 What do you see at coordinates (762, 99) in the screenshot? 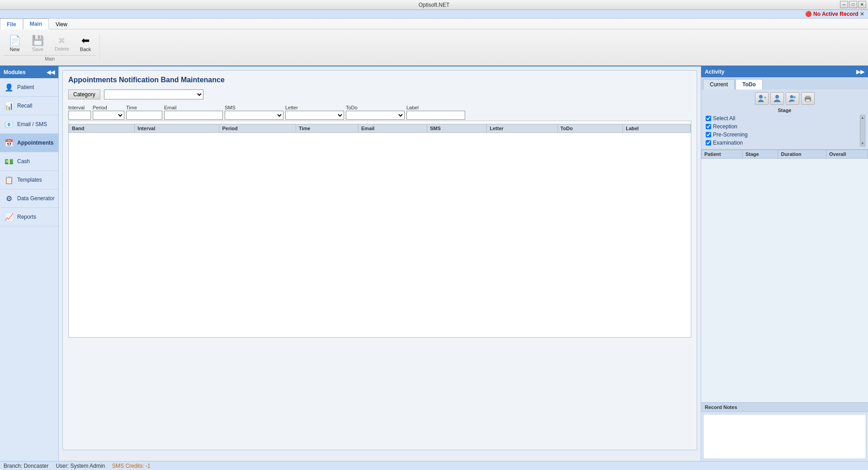
I see `stage-add-icon: +` at bounding box center [762, 99].